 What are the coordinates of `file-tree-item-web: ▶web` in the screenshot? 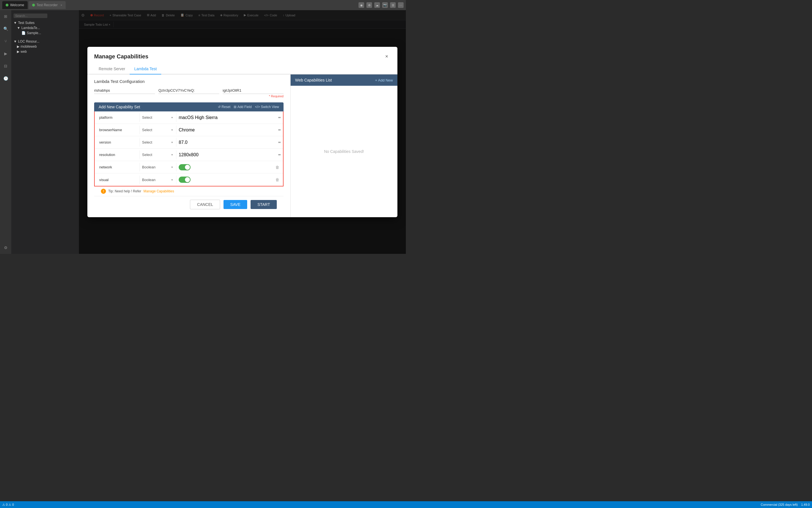 It's located at (45, 52).